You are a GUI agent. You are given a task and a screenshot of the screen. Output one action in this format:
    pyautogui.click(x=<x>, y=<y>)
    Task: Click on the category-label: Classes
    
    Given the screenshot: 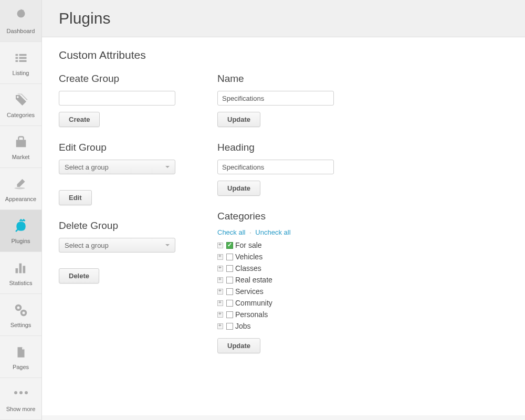 What is the action you would take?
    pyautogui.click(x=248, y=268)
    